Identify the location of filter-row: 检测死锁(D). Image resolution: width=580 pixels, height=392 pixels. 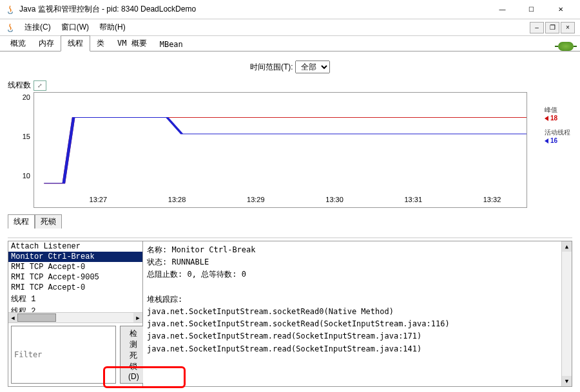
(75, 354).